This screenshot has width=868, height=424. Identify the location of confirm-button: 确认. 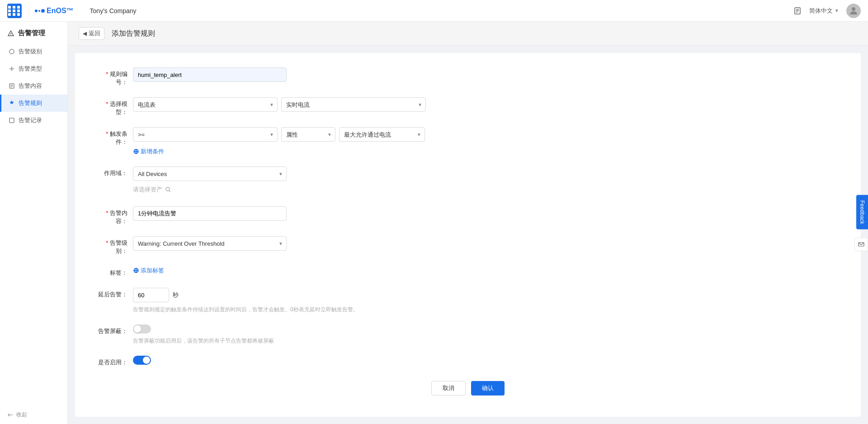
(488, 388).